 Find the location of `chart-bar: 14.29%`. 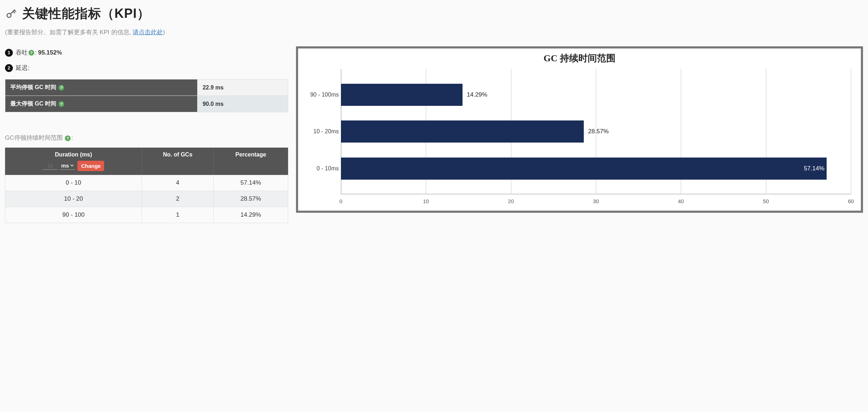

chart-bar: 14.29% is located at coordinates (402, 95).